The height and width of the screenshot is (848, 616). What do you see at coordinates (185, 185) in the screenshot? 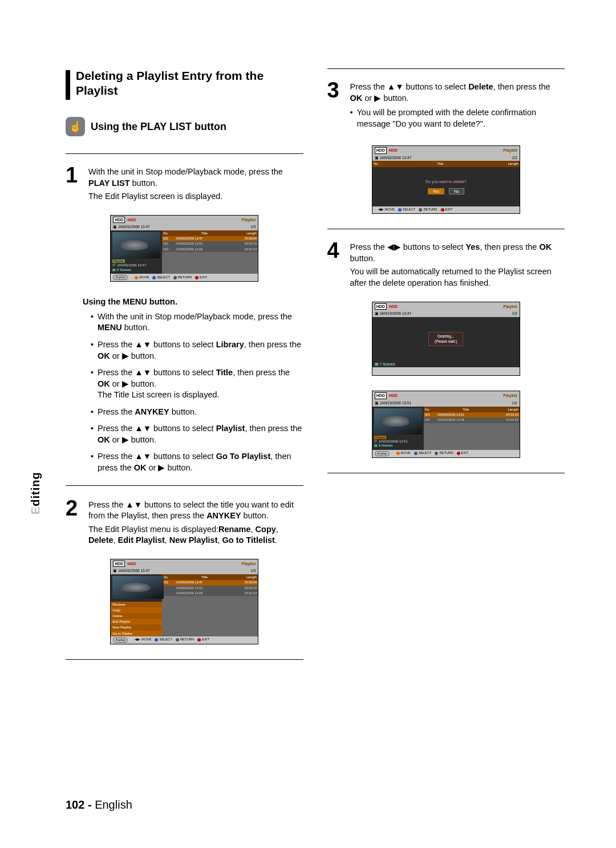
I see `step-1: 1 With the unit in Stop mode/Playback mo…` at bounding box center [185, 185].